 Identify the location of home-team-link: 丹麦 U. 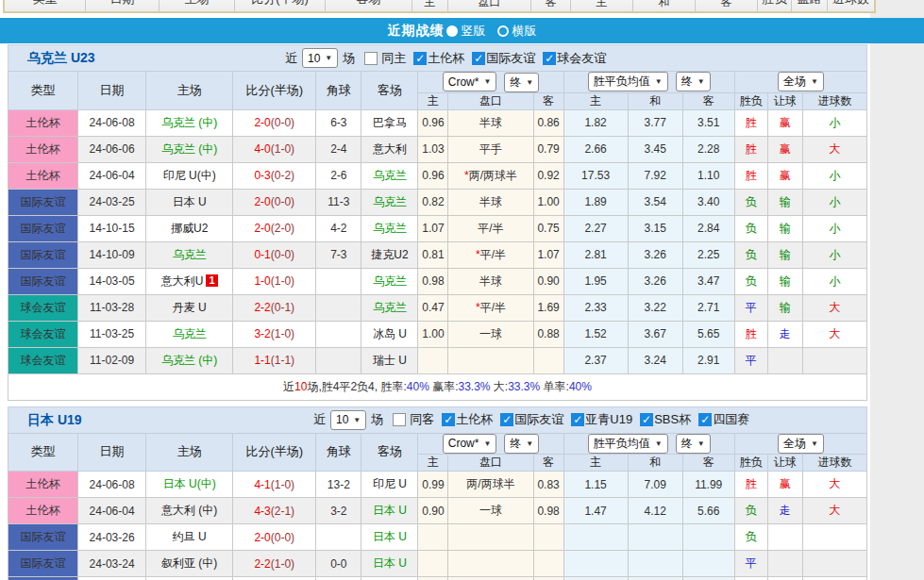
(190, 307).